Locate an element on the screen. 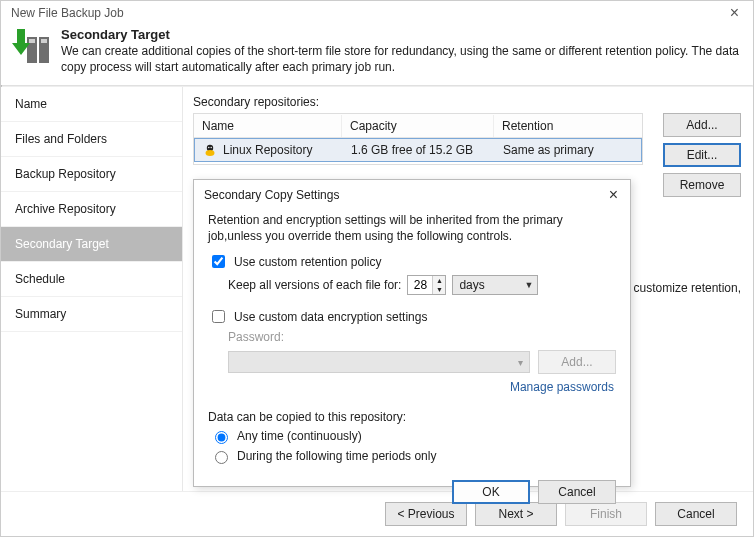 Image resolution: width=754 pixels, height=537 pixels. nav-item-secondary-target: Secondary Target is located at coordinates (92, 244).